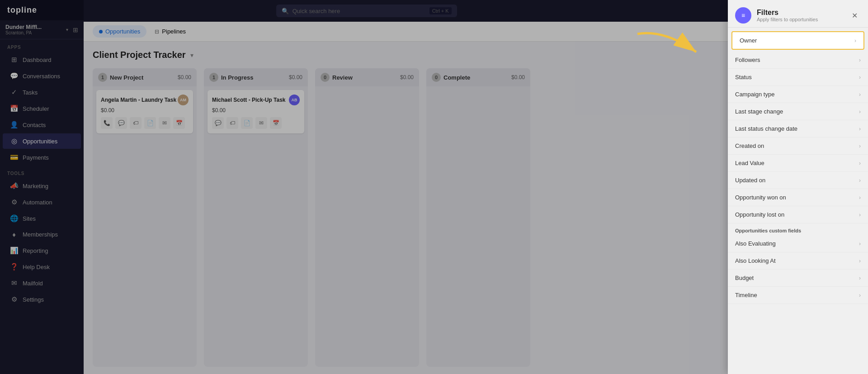 Image resolution: width=868 pixels, height=374 pixels. What do you see at coordinates (798, 295) in the screenshot?
I see `filter-item-timeline: Timeline ›` at bounding box center [798, 295].